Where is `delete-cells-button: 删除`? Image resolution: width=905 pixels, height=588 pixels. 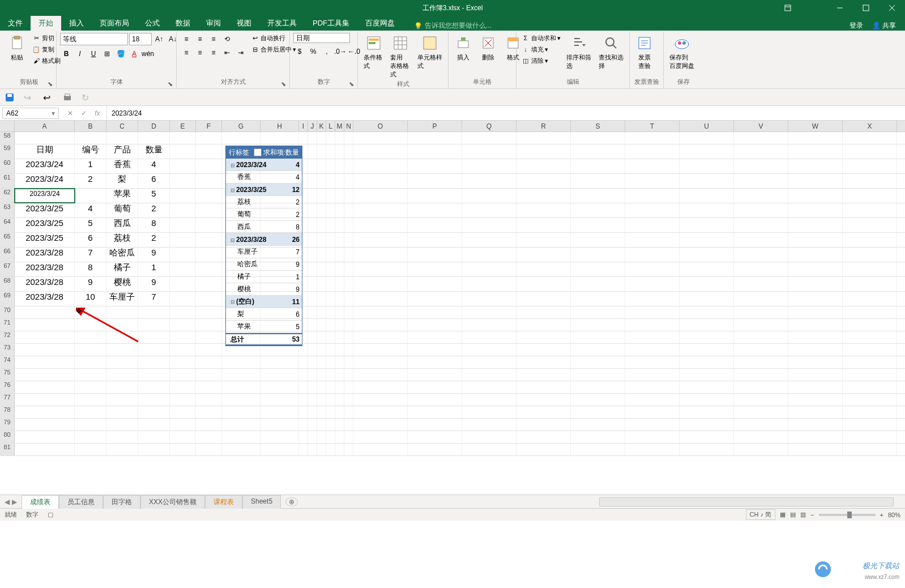
delete-cells-button: 删除 is located at coordinates (488, 48).